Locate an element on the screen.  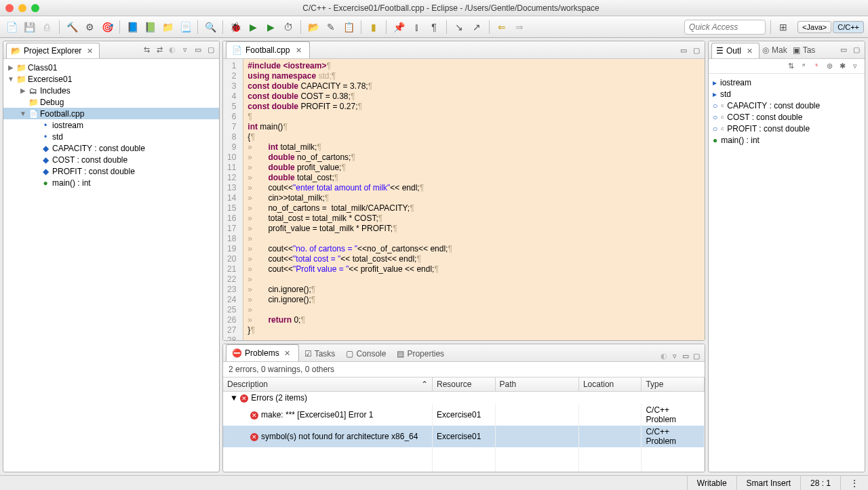
new-class-button: 📗 is located at coordinates (150, 27).